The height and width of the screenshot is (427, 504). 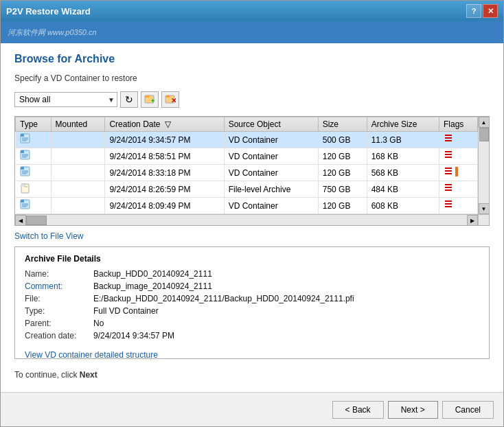 What do you see at coordinates (459, 125) in the screenshot?
I see `col-flags: Flags` at bounding box center [459, 125].